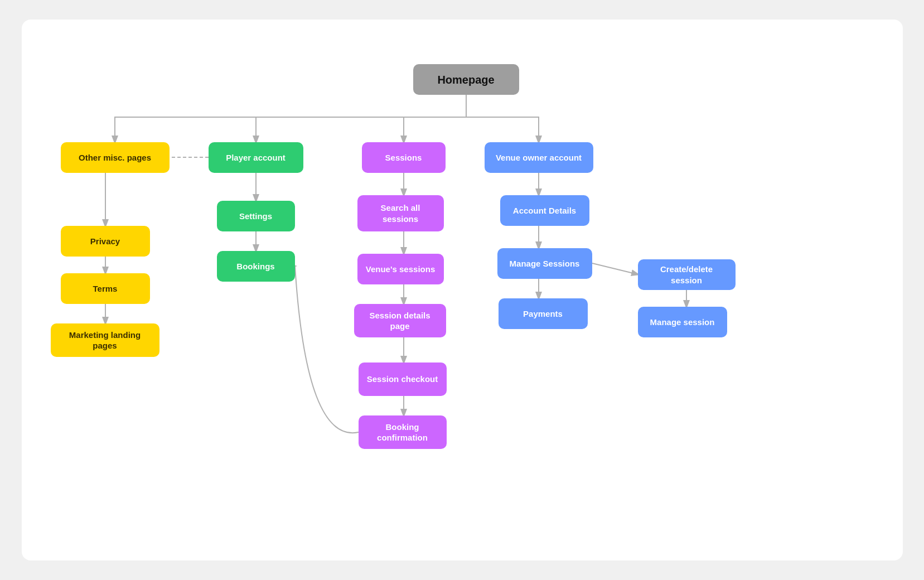 The height and width of the screenshot is (580, 924). I want to click on booking-confirmation-node: Booking confirmation, so click(403, 432).